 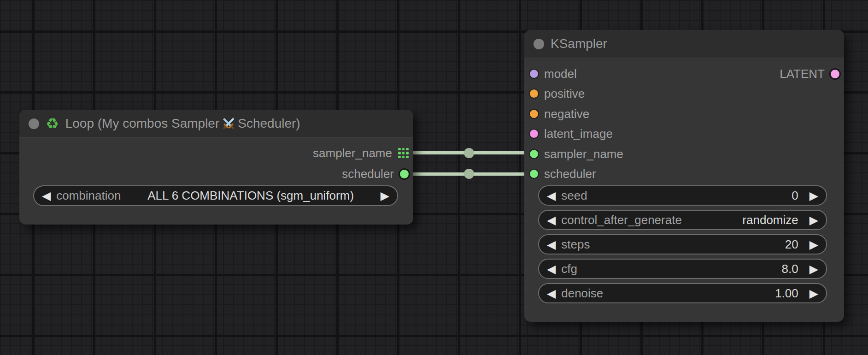 I want to click on slot-label: LATENT, so click(x=802, y=74).